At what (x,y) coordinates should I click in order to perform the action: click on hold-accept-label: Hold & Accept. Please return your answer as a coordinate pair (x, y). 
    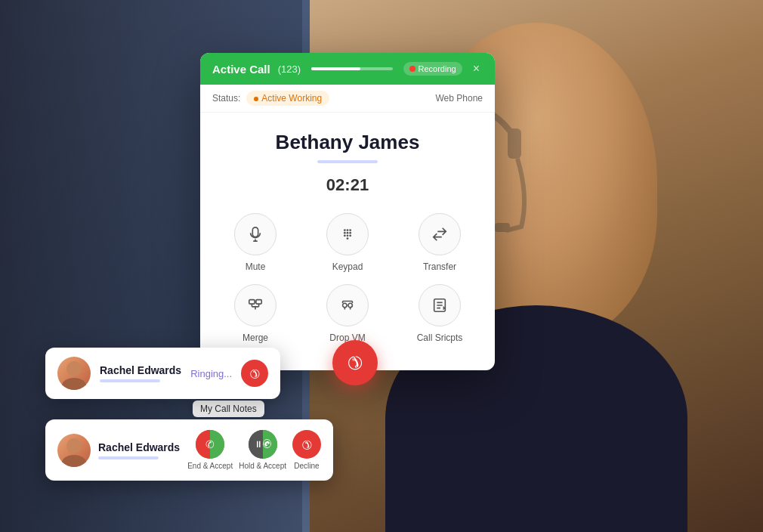
    Looking at the image, I should click on (263, 466).